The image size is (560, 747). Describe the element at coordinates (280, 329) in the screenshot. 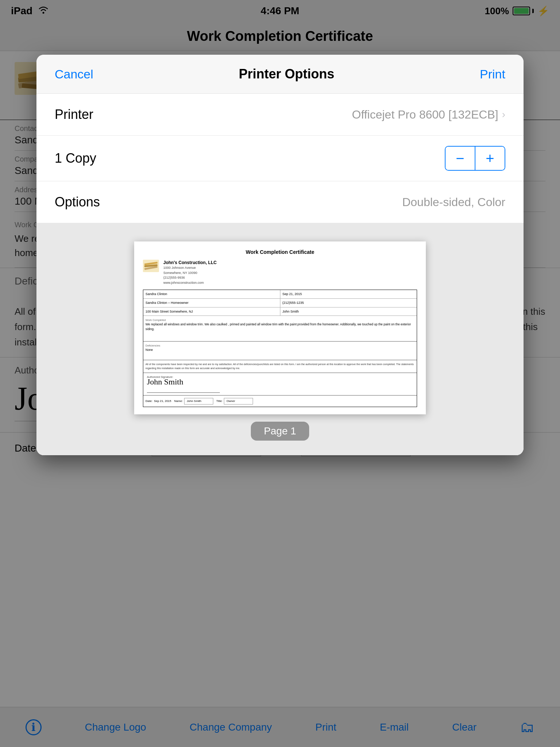

I see `mini-work-area: Work Completed We replaced all windows a…` at that location.